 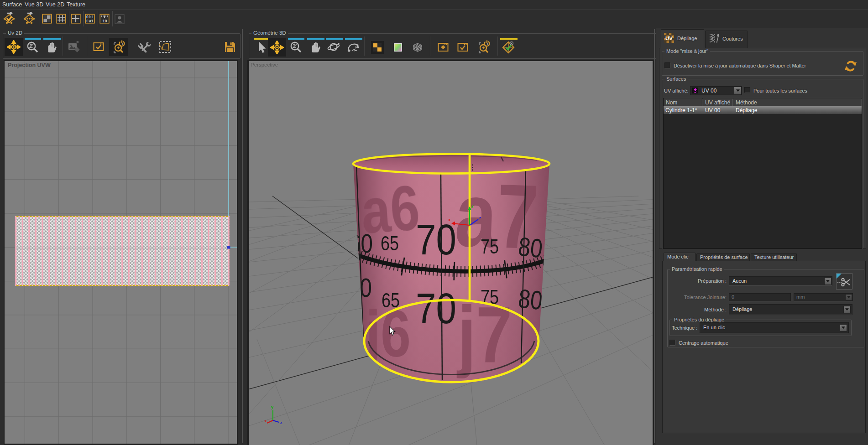 What do you see at coordinates (264, 65) in the screenshot?
I see `svg-text: Perspective` at bounding box center [264, 65].